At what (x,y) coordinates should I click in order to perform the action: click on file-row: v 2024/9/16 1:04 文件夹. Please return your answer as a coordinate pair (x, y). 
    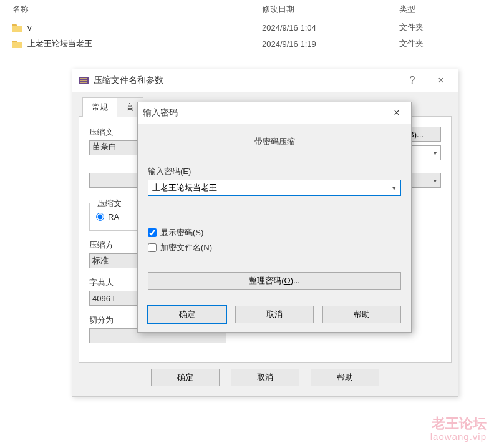
    Looking at the image, I should click on (250, 27).